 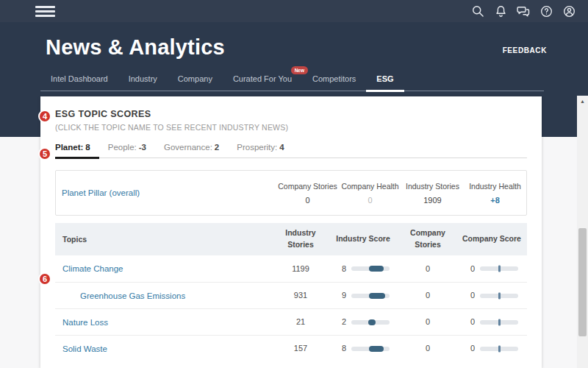 I want to click on overview-metric: Industry Stories 1909, so click(x=432, y=193).